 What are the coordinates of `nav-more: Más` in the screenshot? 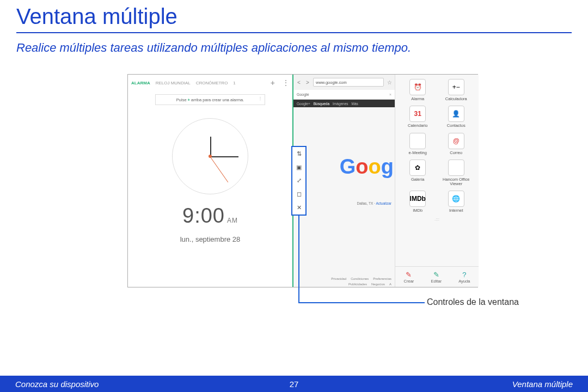 It's located at (355, 103).